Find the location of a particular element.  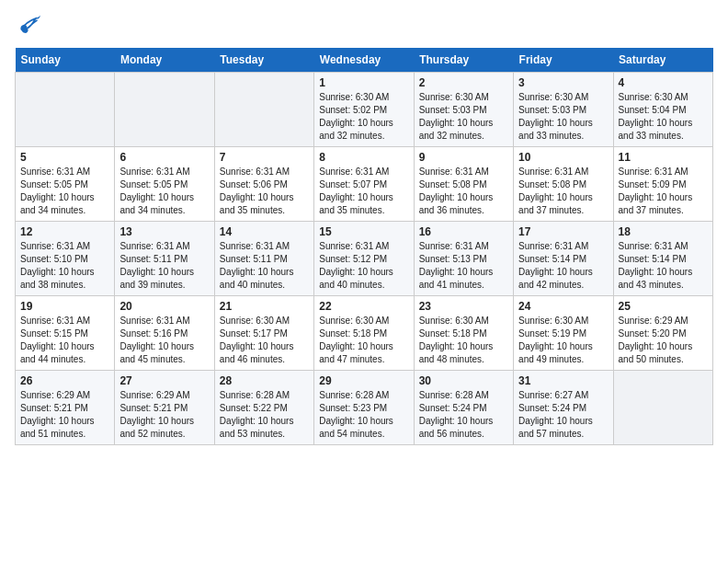

day-number: 11 is located at coordinates (664, 157).